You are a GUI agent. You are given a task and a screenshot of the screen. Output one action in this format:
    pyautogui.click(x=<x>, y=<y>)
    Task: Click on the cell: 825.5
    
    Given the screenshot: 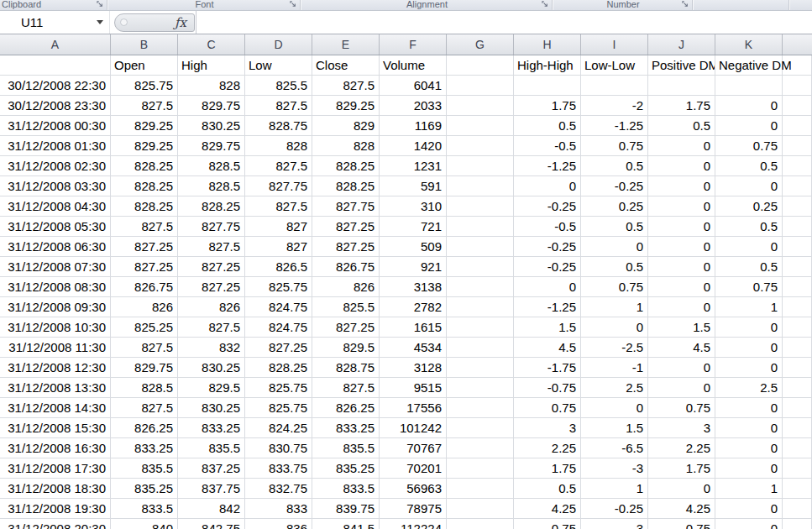 What is the action you would take?
    pyautogui.click(x=346, y=307)
    